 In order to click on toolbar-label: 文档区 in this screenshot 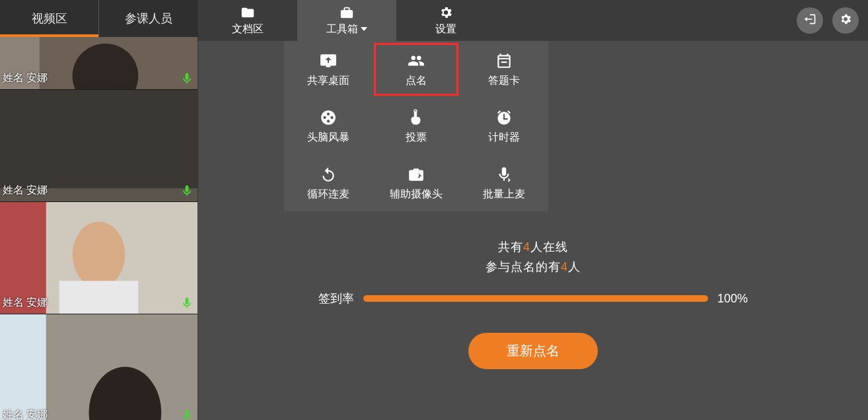, I will do `click(248, 29)`.